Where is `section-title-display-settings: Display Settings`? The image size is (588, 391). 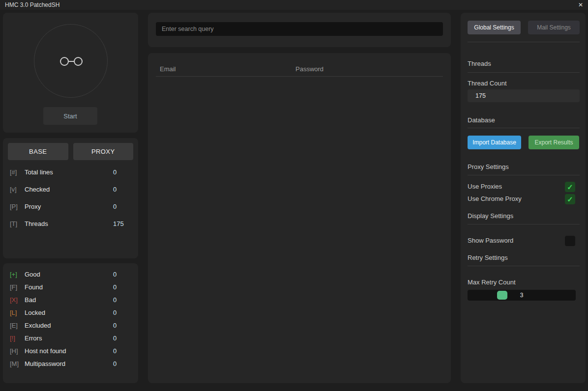
section-title-display-settings: Display Settings is located at coordinates (491, 216).